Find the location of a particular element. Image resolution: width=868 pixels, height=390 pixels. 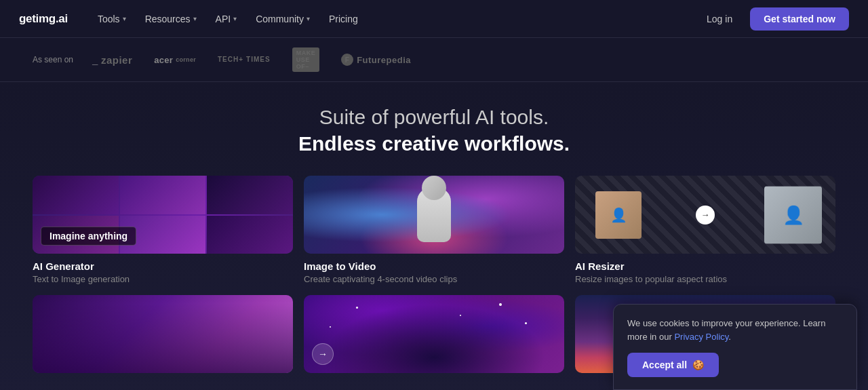

as-seen-on-bar: As seen on _zapier acer corner TECH+ TIM… is located at coordinates (434, 60).